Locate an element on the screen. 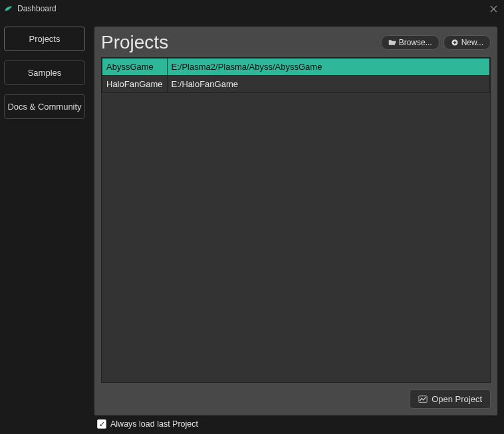  window-title: Dashboard is located at coordinates (37, 9).